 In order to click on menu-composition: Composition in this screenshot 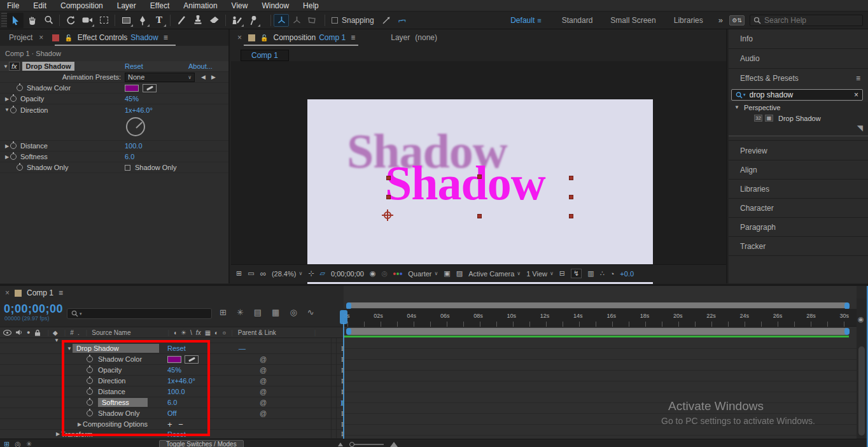, I will do `click(81, 6)`.